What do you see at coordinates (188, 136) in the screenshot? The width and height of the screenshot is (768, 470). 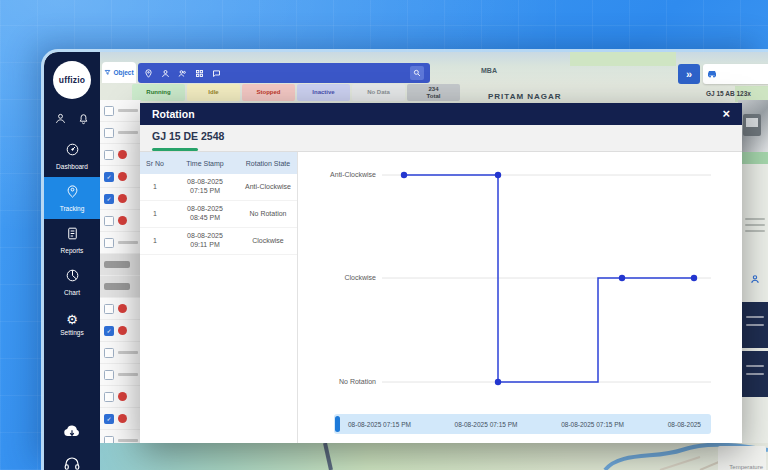 I see `vehicle-tab: GJ 15 DE 2548` at bounding box center [188, 136].